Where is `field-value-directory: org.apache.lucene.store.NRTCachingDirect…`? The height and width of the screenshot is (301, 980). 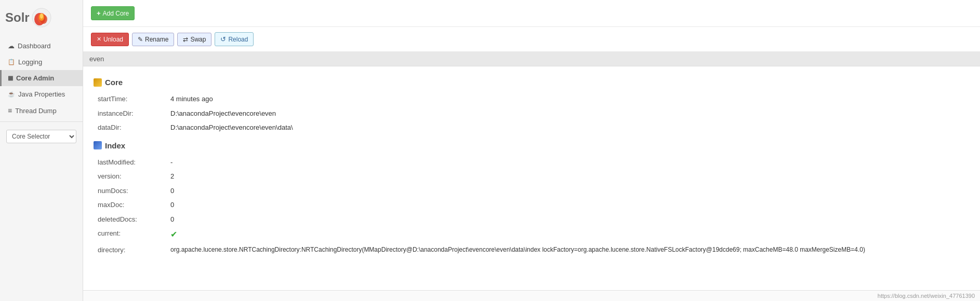 field-value-directory: org.apache.lucene.store.NRTCachingDirect… is located at coordinates (568, 250).